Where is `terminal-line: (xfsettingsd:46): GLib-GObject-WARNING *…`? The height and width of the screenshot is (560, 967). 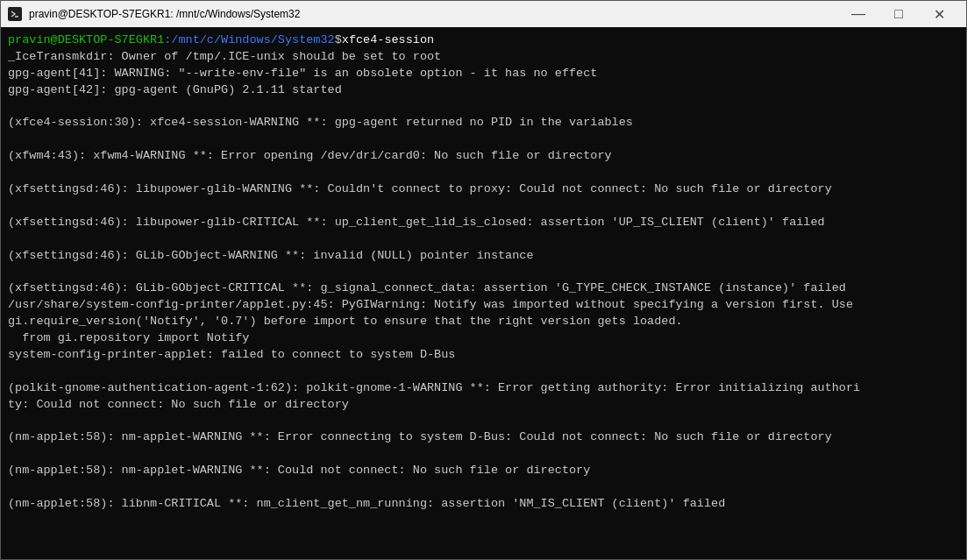 terminal-line: (xfsettingsd:46): GLib-GObject-WARNING *… is located at coordinates (484, 256).